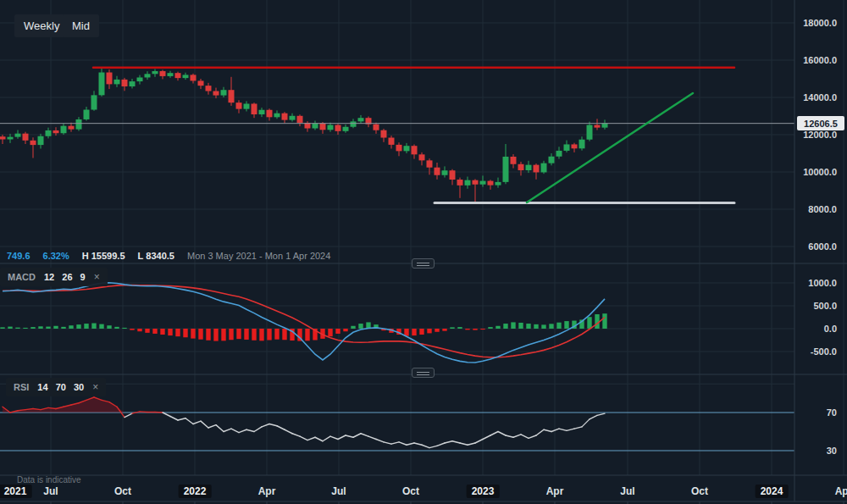 The width and height of the screenshot is (847, 504). Describe the element at coordinates (22, 277) in the screenshot. I see `macd-label: MACD` at that location.